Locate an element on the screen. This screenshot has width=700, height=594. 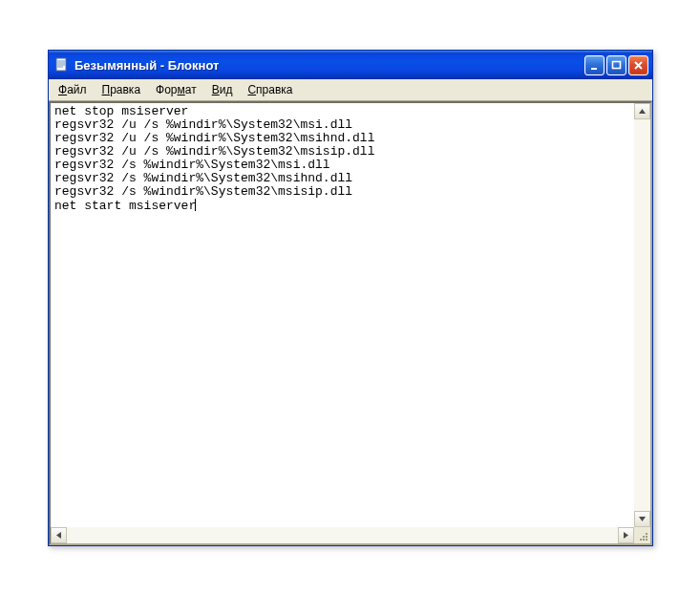
menu-file: Файл is located at coordinates (73, 90).